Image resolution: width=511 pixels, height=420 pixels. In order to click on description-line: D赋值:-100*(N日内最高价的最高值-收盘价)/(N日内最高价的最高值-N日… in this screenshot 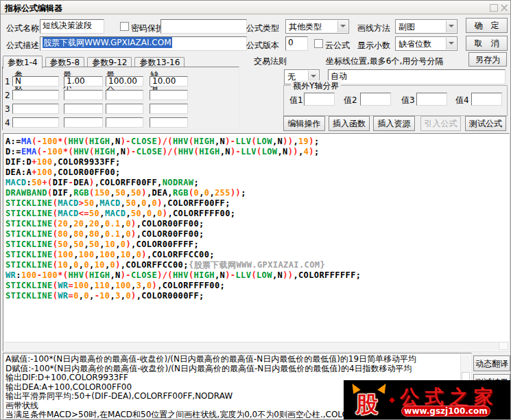, I will do `click(233, 369)`.